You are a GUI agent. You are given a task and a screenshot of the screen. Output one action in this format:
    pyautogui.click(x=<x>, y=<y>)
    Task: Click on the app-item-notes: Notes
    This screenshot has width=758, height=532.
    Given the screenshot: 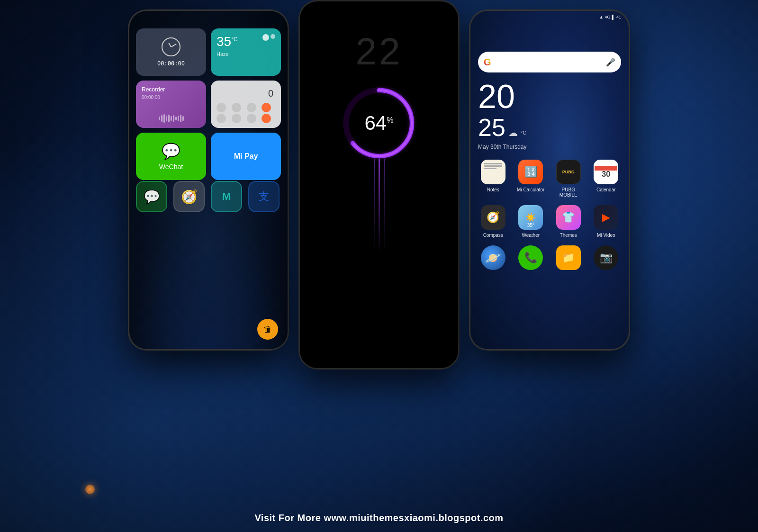 What is the action you would take?
    pyautogui.click(x=493, y=179)
    